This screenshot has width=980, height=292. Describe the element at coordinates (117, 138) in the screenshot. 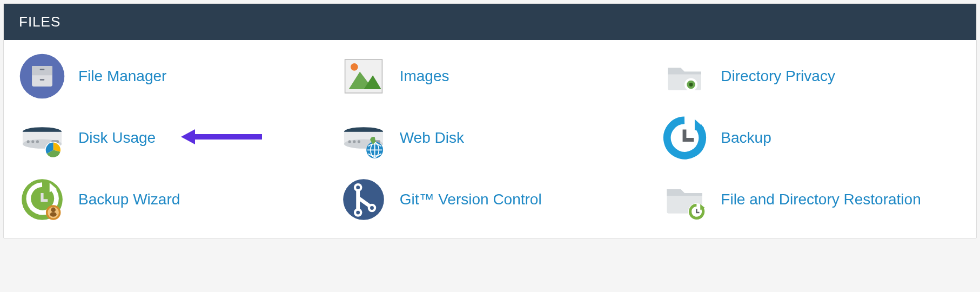

I see `item-label: Disk Usage` at that location.